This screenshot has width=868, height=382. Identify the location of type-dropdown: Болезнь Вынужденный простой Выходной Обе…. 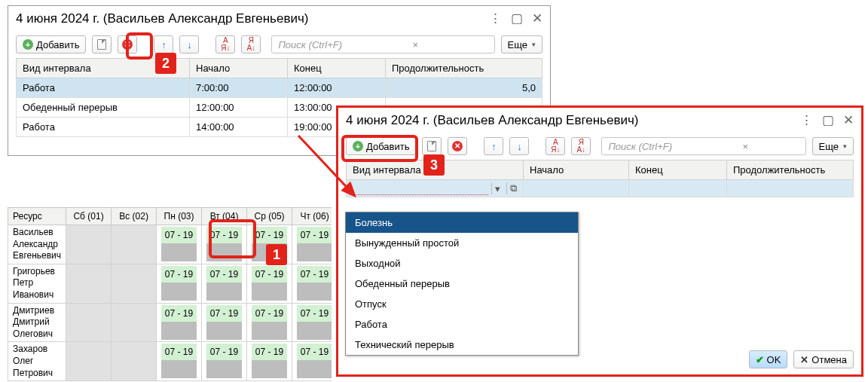
(462, 283).